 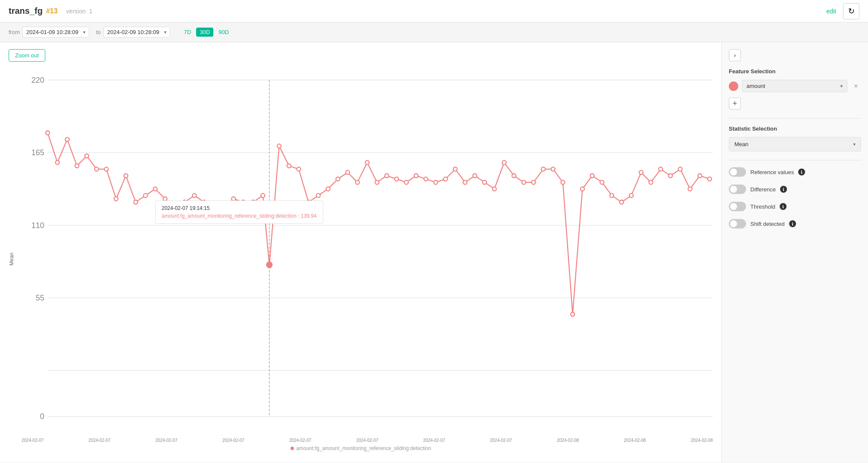 What do you see at coordinates (795, 118) in the screenshot?
I see `divider` at bounding box center [795, 118].